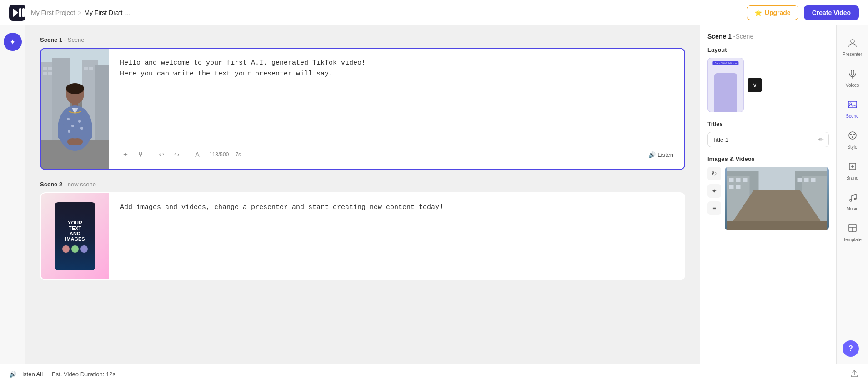  I want to click on scene2-text-area: Add images and videos, change a presente…, so click(396, 236).